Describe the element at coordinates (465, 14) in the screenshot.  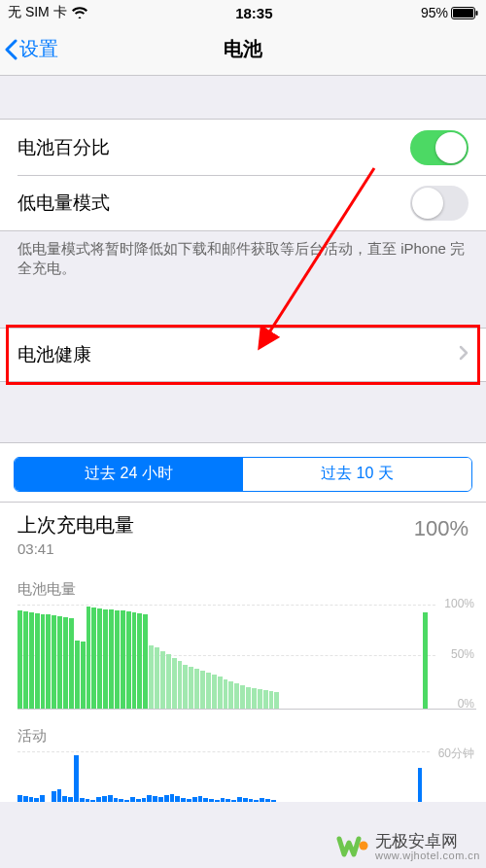
I see `battery-icon` at that location.